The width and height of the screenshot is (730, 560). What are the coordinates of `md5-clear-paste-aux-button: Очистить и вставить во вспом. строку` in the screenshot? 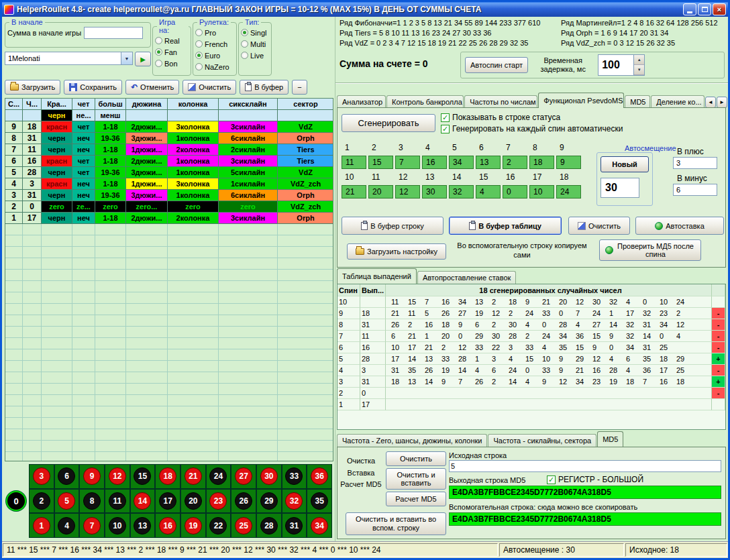 It's located at (396, 524).